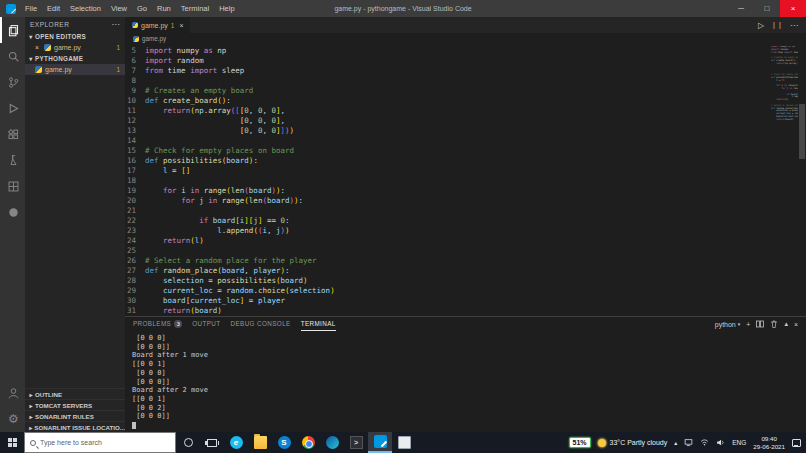 This screenshot has height=453, width=806. What do you see at coordinates (12, 134) in the screenshot?
I see `extensions-icon` at bounding box center [12, 134].